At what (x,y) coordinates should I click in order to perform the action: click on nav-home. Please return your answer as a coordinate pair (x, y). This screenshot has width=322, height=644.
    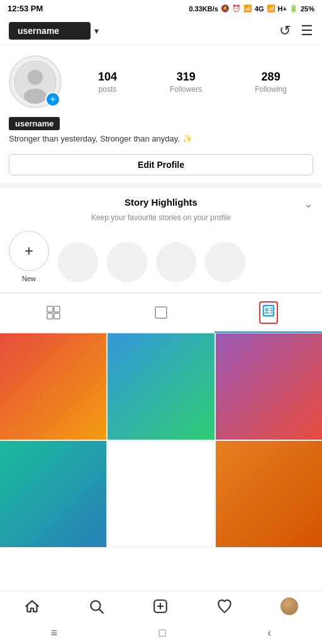
    Looking at the image, I should click on (32, 606).